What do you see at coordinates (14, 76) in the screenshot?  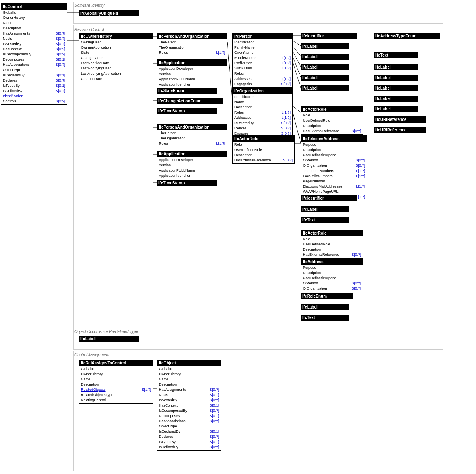 I see `field-isdeclaredby: IsDeclaredBy` at bounding box center [14, 76].